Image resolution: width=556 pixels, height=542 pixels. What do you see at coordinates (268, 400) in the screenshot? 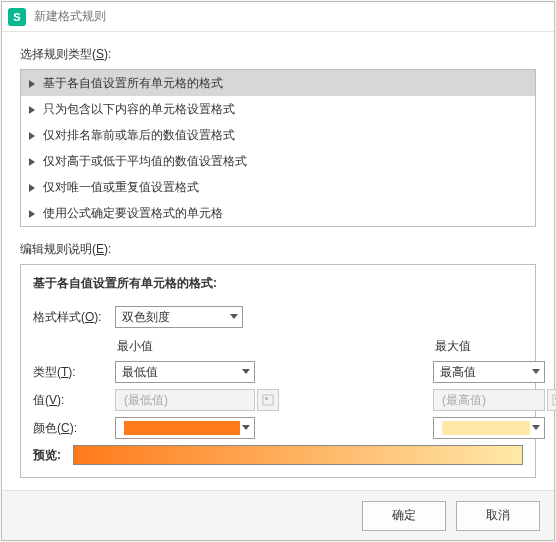
I see `ref-picker-min-button` at bounding box center [268, 400].